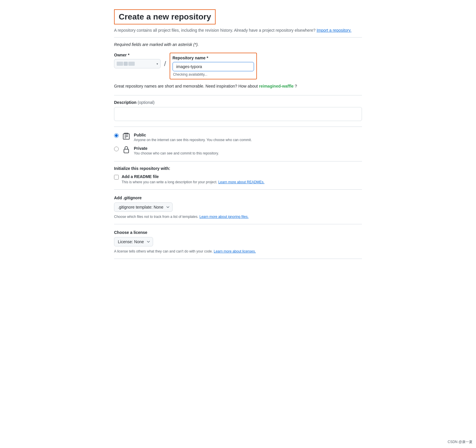 The image size is (476, 448). Describe the element at coordinates (238, 45) in the screenshot. I see `required-note: Required fields are marked with an aster…` at that location.